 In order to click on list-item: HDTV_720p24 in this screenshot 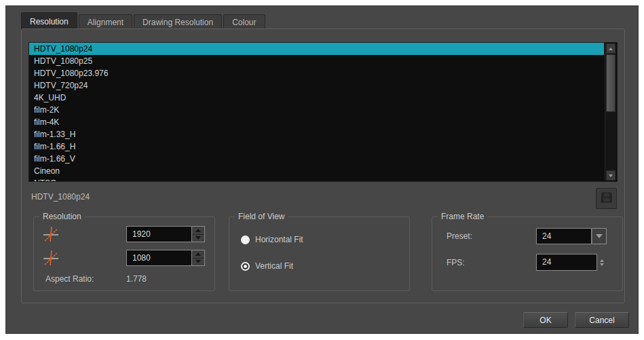, I will do `click(316, 86)`.